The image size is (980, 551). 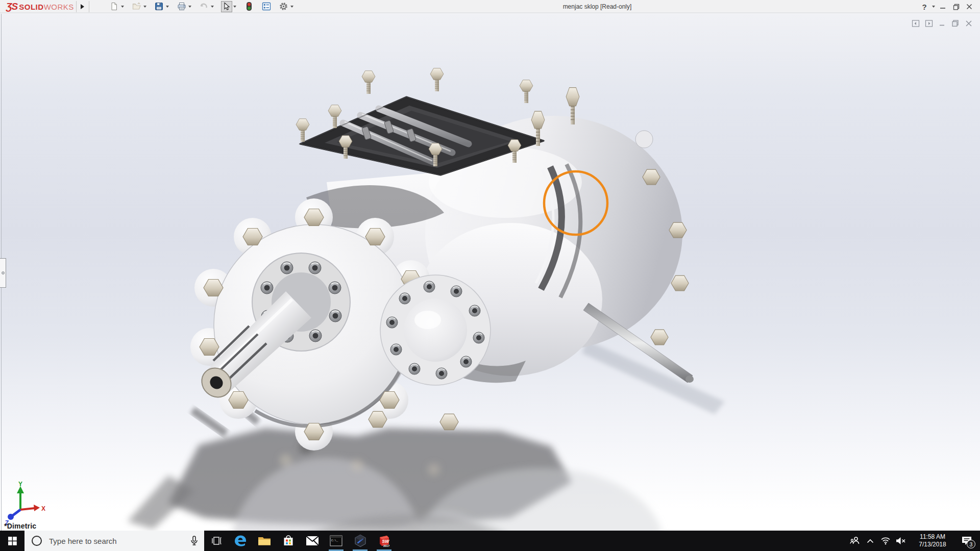 What do you see at coordinates (12, 7) in the screenshot?
I see `ds-logo-glyph: ƷS` at bounding box center [12, 7].